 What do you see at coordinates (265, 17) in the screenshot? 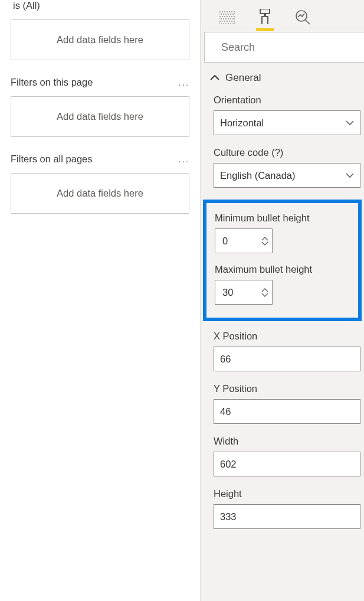
I see `tab-format` at bounding box center [265, 17].